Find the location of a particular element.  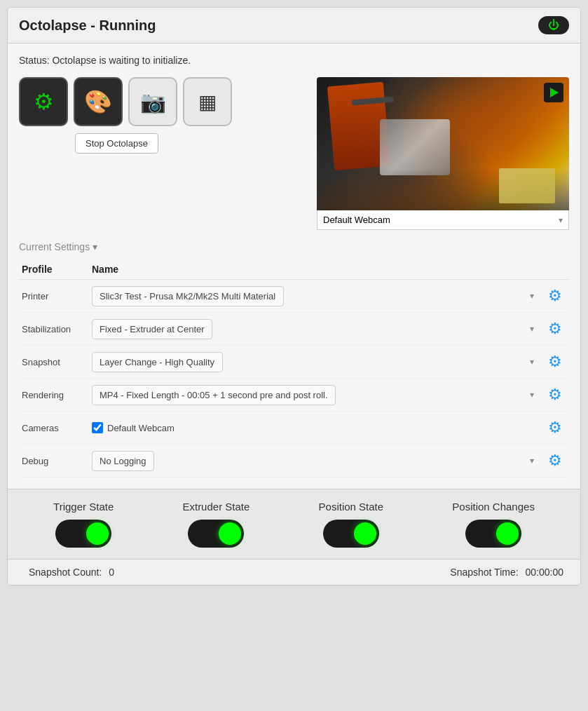

value-cell-rendering: MP4 - Fixed Length - 00:05 + 1 second pr… is located at coordinates (317, 395).